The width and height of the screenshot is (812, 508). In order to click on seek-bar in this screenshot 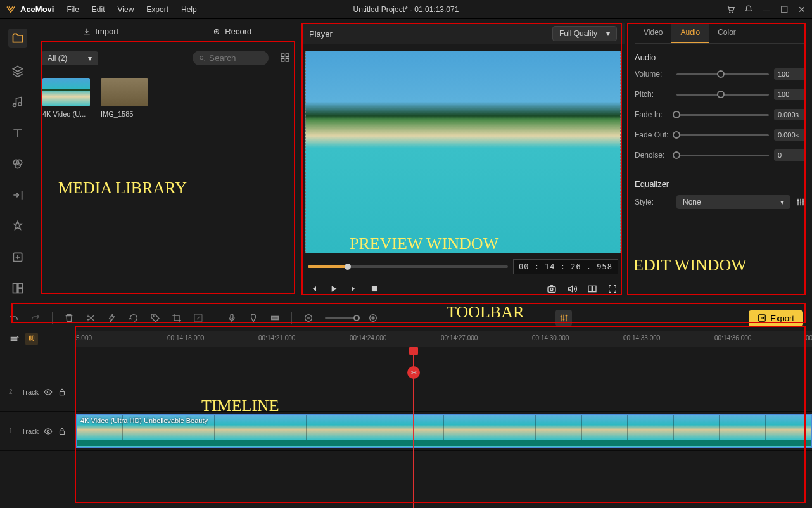, I will do `click(408, 267)`.